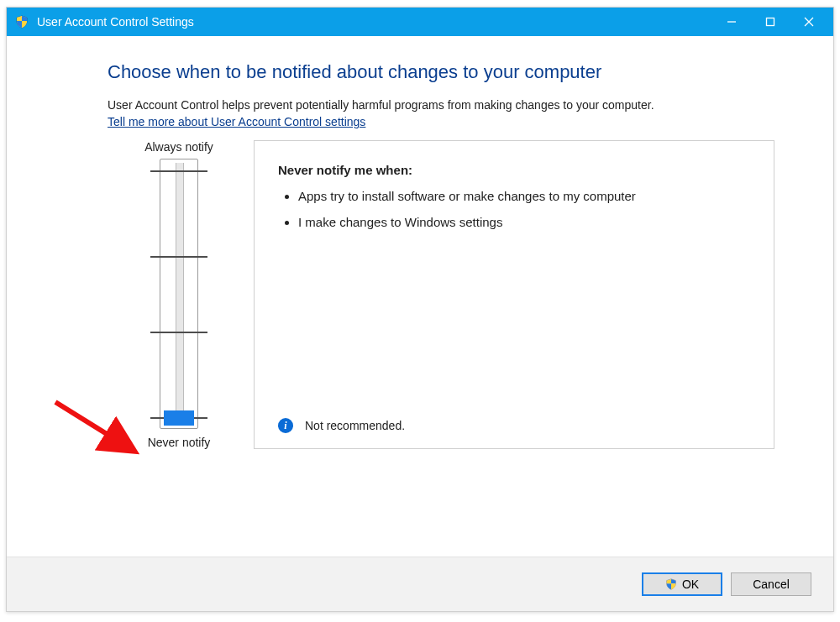 Image resolution: width=840 pixels, height=622 pixels. I want to click on slider-label-bottom: Never notify, so click(179, 442).